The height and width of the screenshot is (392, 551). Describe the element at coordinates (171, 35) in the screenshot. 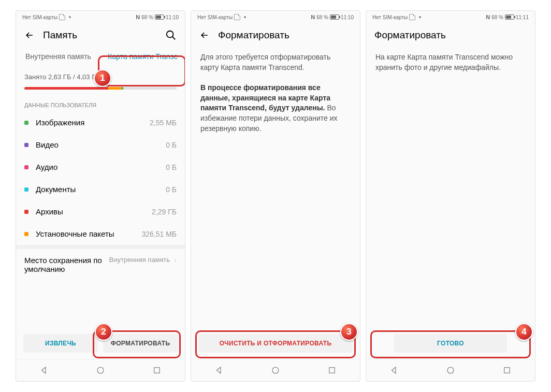

I see `search-icon` at that location.